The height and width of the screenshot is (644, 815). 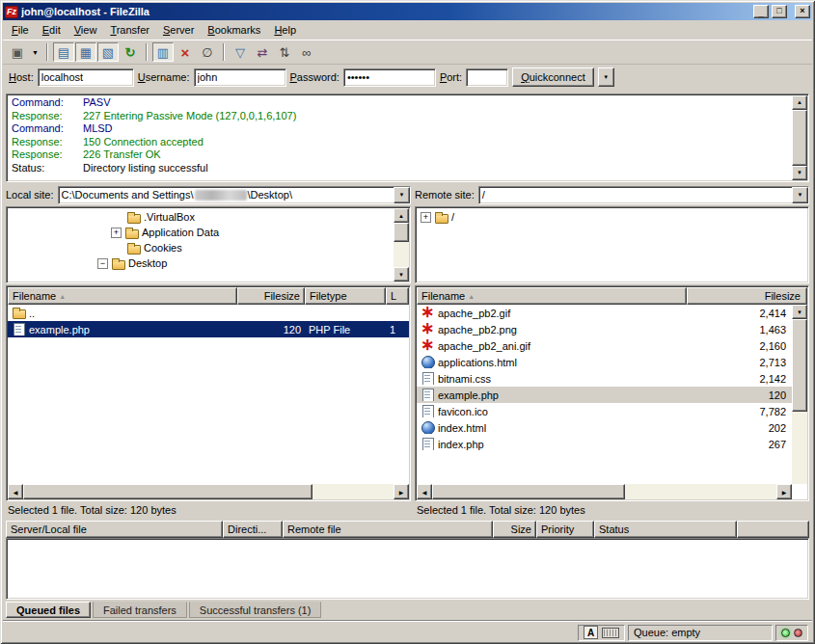 I want to click on tab-successful-transfers: Successful transfers (1), so click(x=256, y=609).